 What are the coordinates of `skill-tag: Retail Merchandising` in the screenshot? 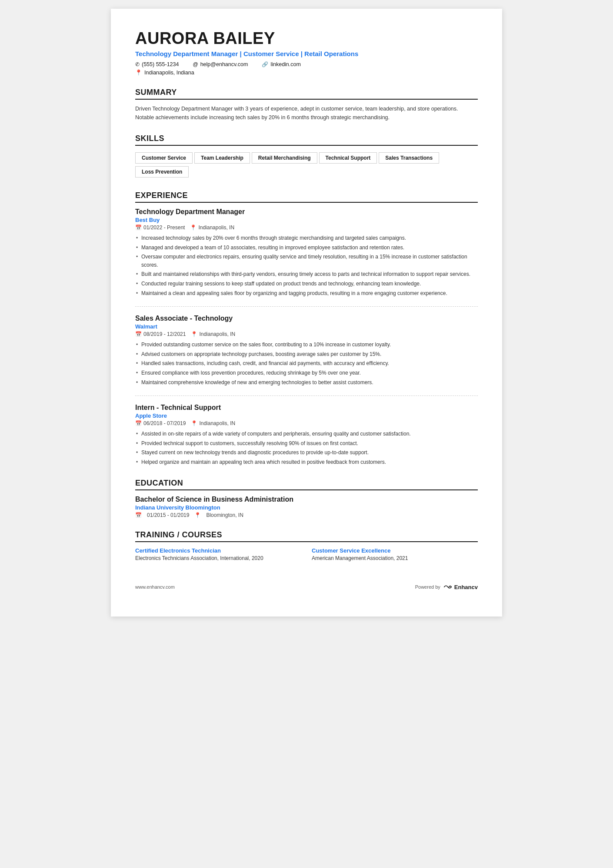 It's located at (284, 158).